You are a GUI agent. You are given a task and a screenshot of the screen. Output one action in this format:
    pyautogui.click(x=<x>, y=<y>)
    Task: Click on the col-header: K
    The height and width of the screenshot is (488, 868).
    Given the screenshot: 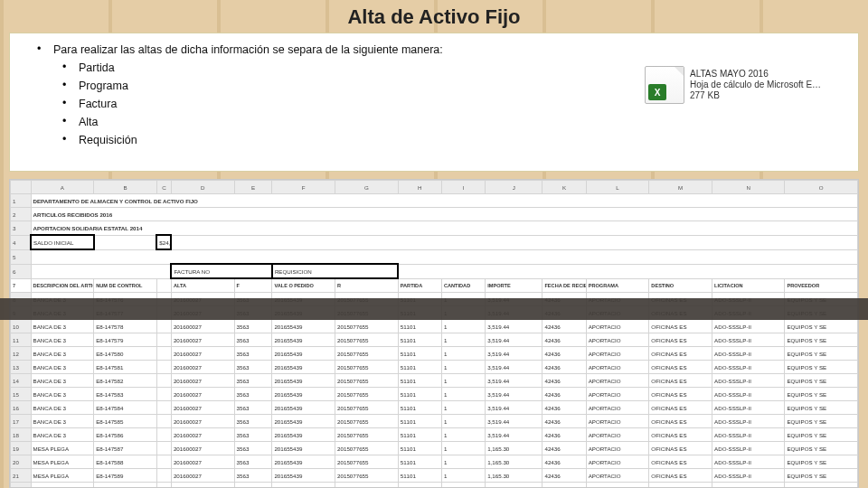 What is the action you would take?
    pyautogui.click(x=564, y=188)
    